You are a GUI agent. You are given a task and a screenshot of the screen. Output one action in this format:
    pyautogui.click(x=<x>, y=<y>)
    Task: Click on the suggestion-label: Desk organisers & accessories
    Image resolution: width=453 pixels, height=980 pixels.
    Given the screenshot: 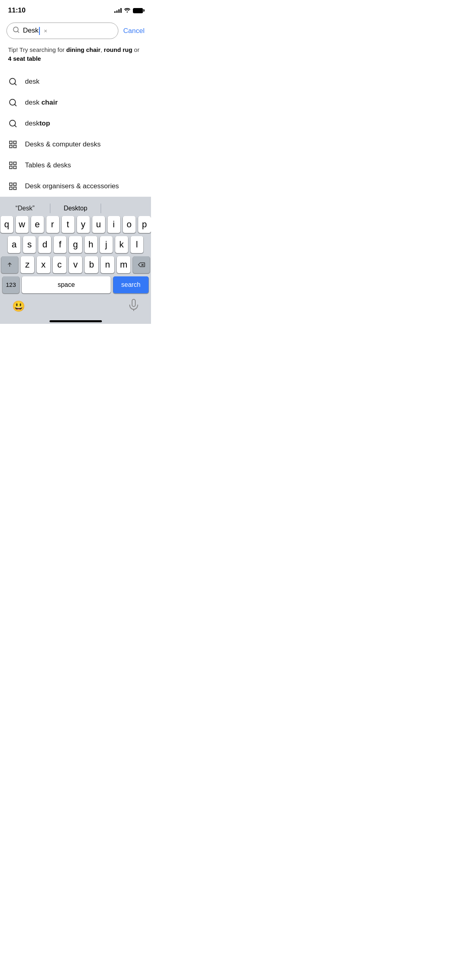 What is the action you would take?
    pyautogui.click(x=72, y=186)
    